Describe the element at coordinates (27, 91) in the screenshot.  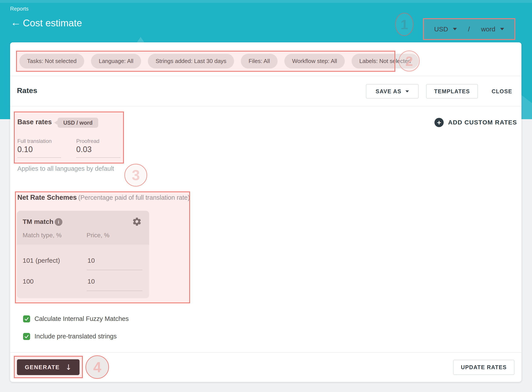
I see `rates-section-title: Rates` at that location.